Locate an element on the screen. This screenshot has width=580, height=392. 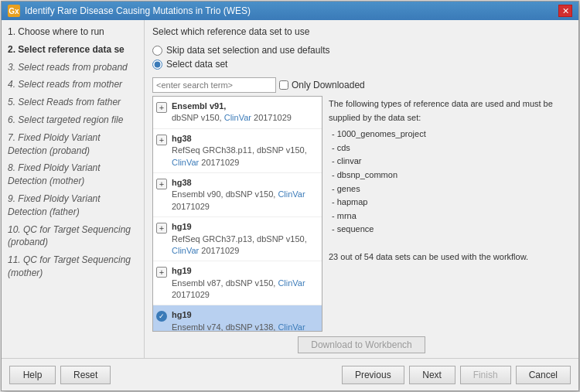
info-item-1: - cds is located at coordinates (450, 148).